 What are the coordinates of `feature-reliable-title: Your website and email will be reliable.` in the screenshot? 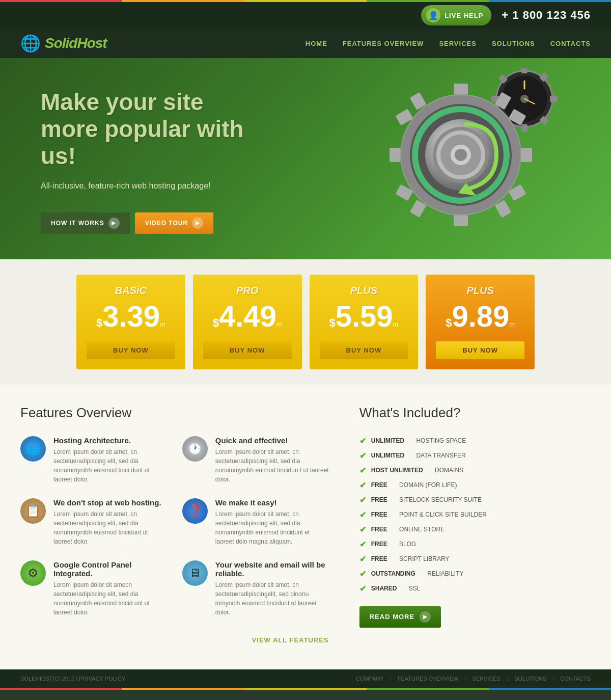 It's located at (272, 569).